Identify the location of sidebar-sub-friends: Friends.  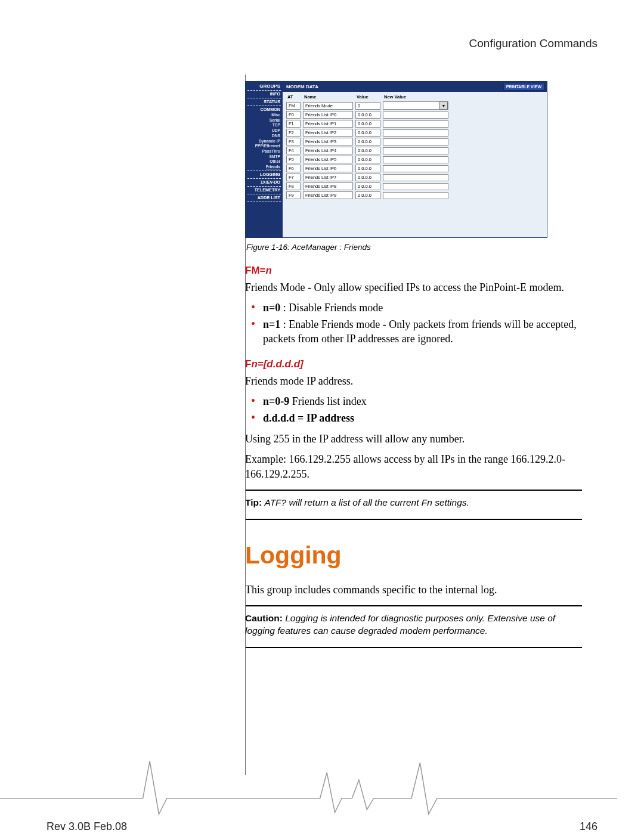
(264, 167).